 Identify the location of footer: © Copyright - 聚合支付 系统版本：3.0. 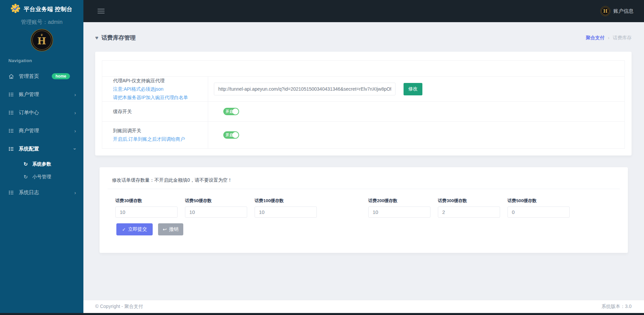
(364, 306).